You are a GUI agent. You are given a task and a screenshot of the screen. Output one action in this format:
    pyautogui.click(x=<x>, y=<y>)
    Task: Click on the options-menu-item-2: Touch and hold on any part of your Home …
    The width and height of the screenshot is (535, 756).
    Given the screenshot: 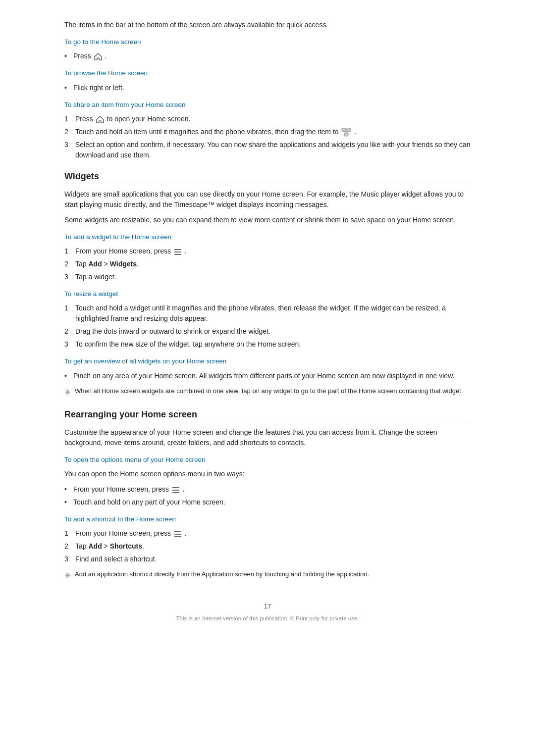 What is the action you would take?
    pyautogui.click(x=268, y=502)
    